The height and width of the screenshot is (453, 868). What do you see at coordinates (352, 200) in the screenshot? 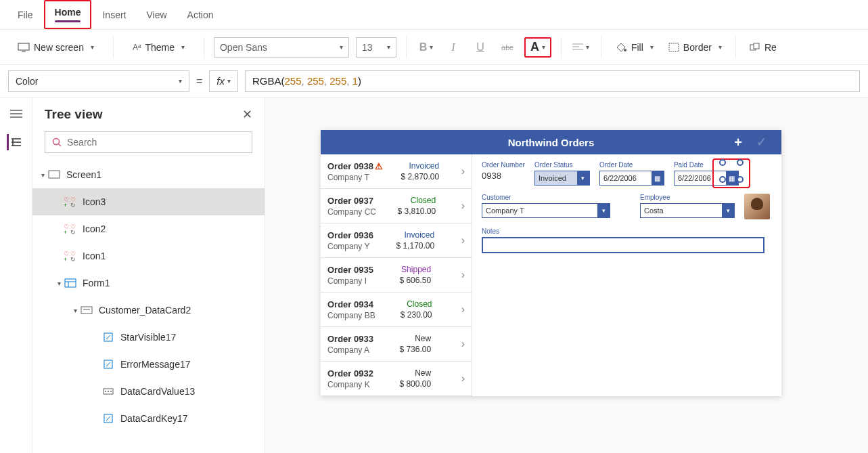
I see `order-name: Order 0937` at bounding box center [352, 200].